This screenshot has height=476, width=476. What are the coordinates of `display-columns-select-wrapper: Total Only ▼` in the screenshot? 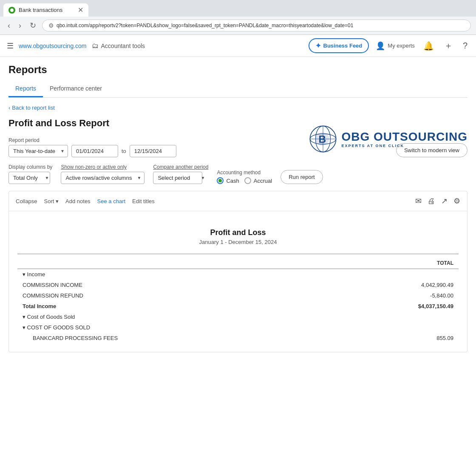 It's located at (31, 178).